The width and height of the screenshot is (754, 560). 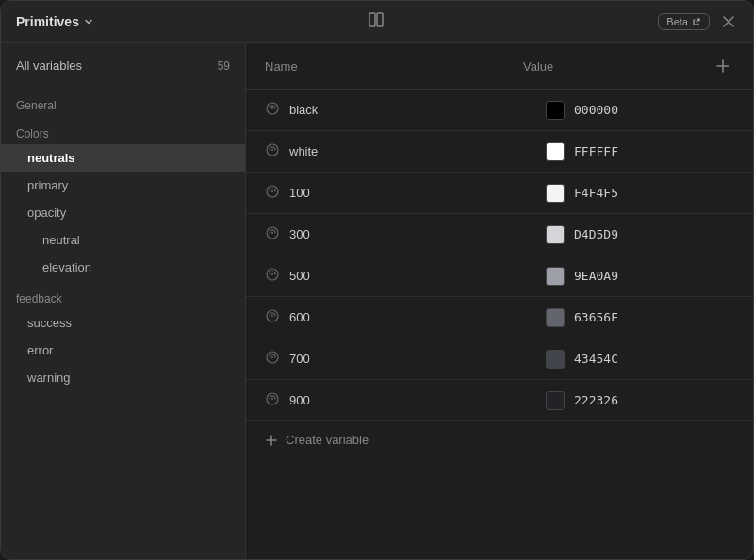 What do you see at coordinates (596, 192) in the screenshot?
I see `hex-100: F4F4F5` at bounding box center [596, 192].